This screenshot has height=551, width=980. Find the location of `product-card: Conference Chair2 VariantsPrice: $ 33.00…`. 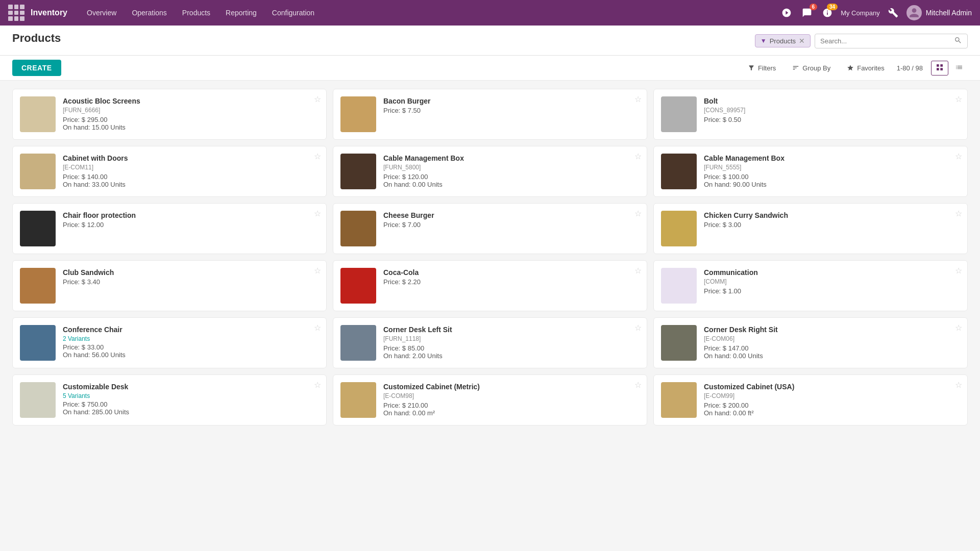

product-card: Conference Chair2 VariantsPrice: $ 33.00… is located at coordinates (169, 343).